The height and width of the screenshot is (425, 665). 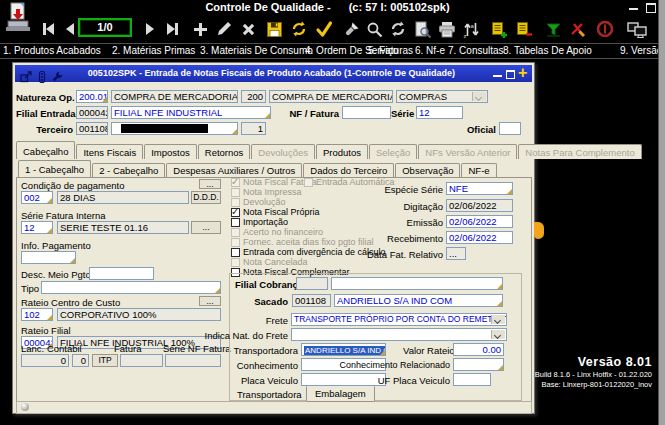 What do you see at coordinates (390, 50) in the screenshot?
I see `menu-faturas: 5. Faturas` at bounding box center [390, 50].